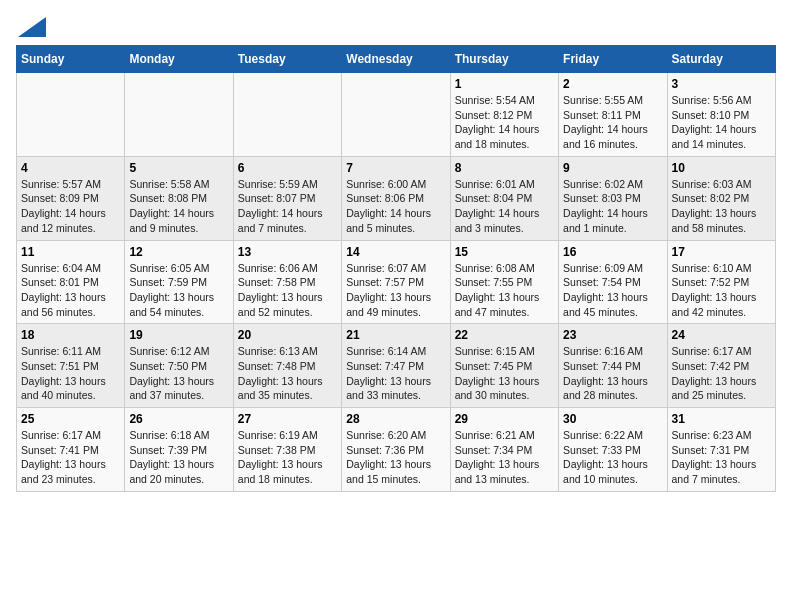 This screenshot has height=612, width=792. Describe the element at coordinates (722, 252) in the screenshot. I see `day-number: 17` at that location.